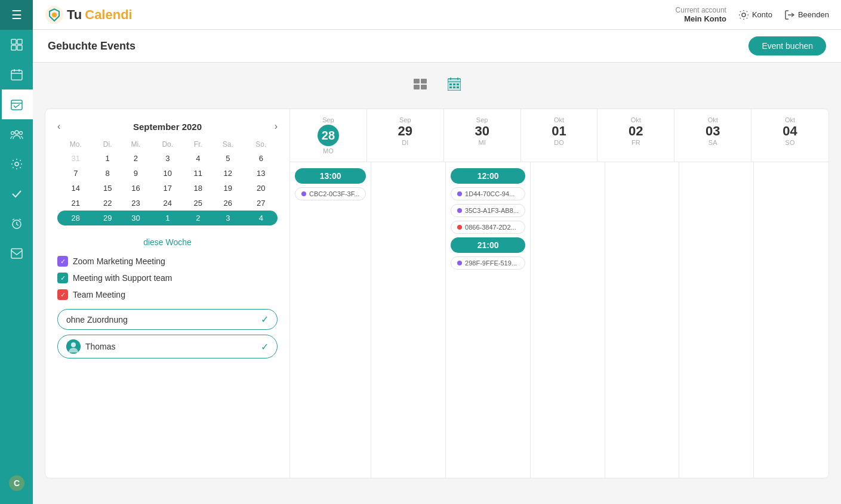 This screenshot has height=504, width=841. I want to click on cal-day: 5, so click(228, 159).